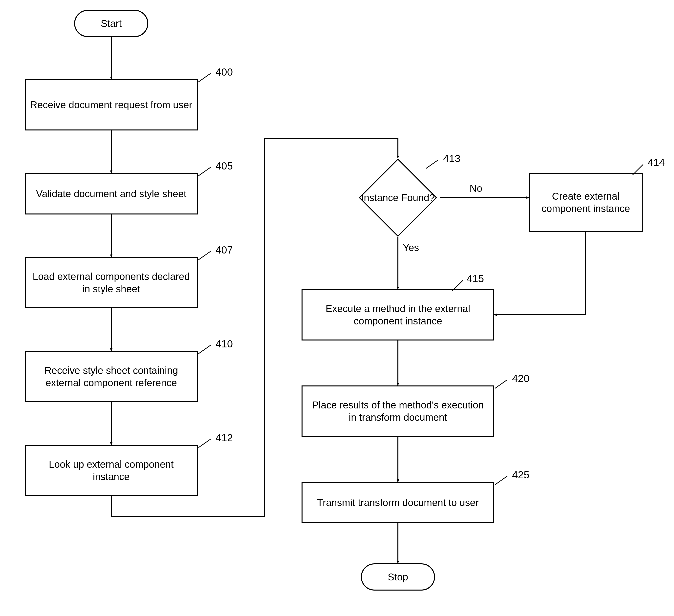  I want to click on ref-410: 410, so click(224, 344).